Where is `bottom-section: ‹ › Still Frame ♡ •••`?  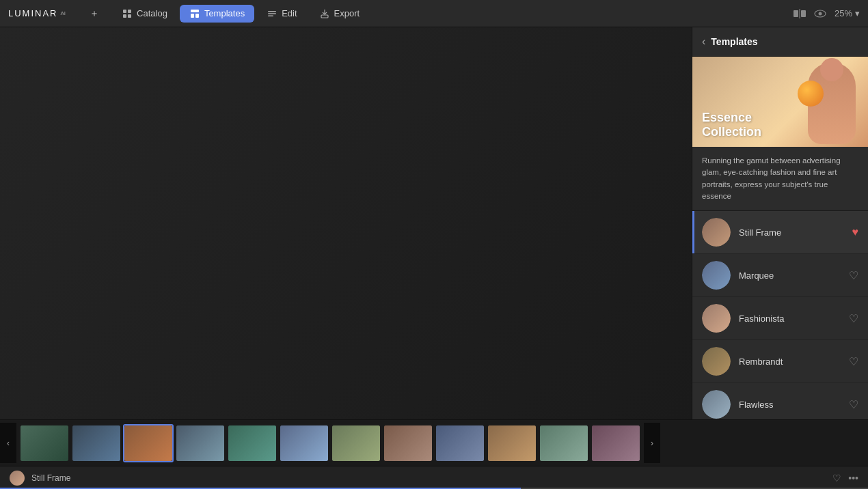
bottom-section: ‹ › Still Frame ♡ ••• is located at coordinates (434, 454).